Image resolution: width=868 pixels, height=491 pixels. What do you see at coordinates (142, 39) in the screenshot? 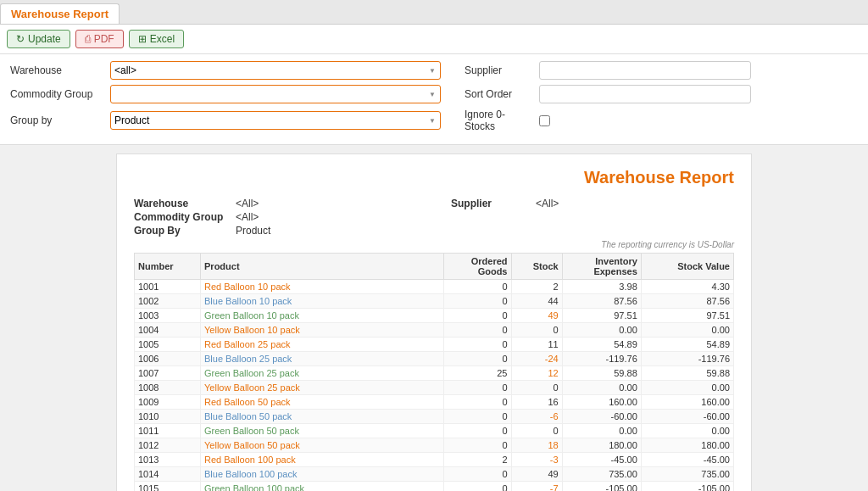
I see `excel-icon: ⊞` at bounding box center [142, 39].